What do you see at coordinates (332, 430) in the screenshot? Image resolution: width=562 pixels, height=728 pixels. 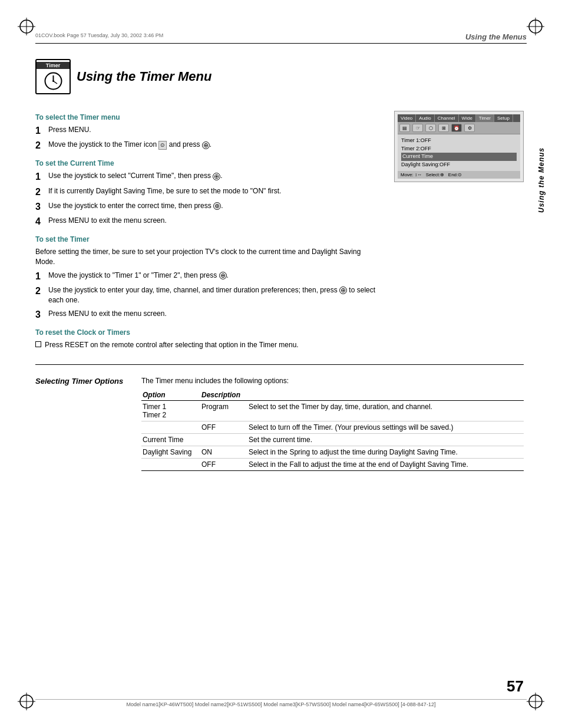 I see `options-table: Option Description Timer 1Timer 2 Progra…` at bounding box center [332, 430].